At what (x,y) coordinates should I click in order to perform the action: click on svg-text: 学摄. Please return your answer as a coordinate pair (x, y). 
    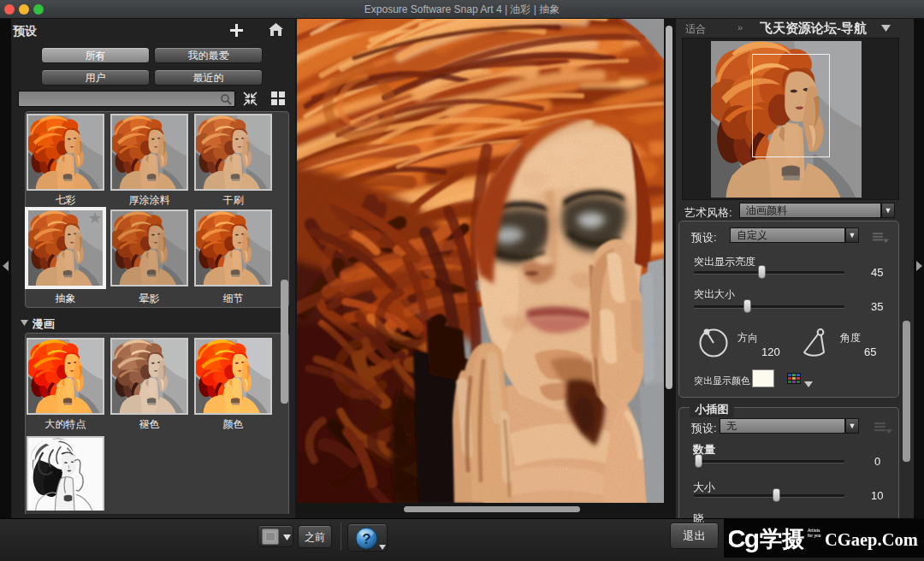
    Looking at the image, I should click on (782, 539).